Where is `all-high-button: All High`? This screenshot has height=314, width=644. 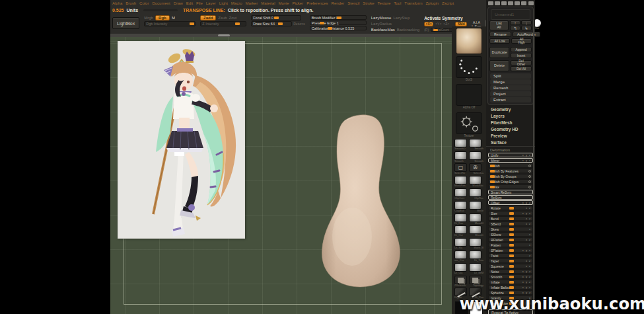 all-high-button: All High is located at coordinates (522, 41).